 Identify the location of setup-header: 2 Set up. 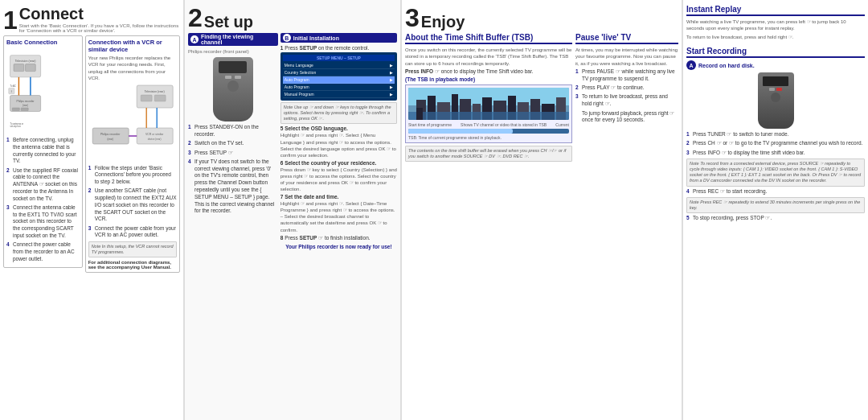
(293, 18).